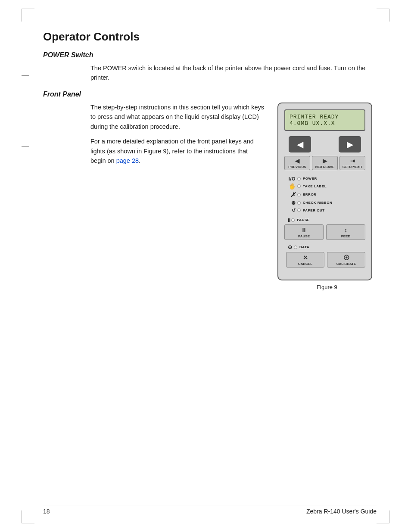 The image size is (411, 532). I want to click on cancel-label: CANCEL, so click(305, 264).